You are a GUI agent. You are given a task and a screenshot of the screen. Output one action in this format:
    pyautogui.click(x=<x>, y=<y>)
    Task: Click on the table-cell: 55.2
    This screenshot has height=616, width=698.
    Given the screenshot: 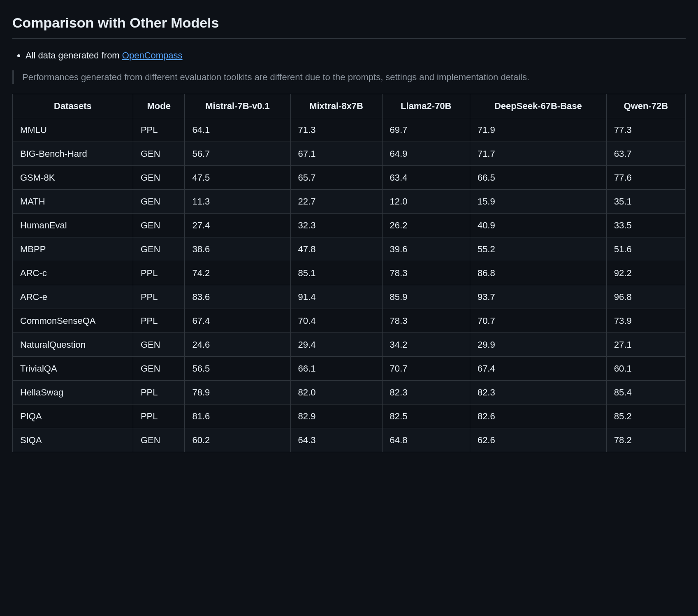 What is the action you would take?
    pyautogui.click(x=538, y=249)
    